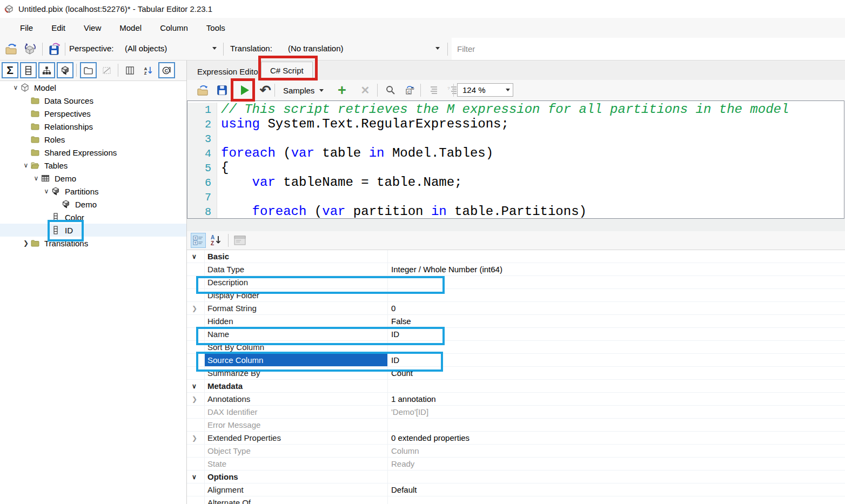 The height and width of the screenshot is (504, 845). Describe the element at coordinates (403, 463) in the screenshot. I see `property-value: Ready` at that location.